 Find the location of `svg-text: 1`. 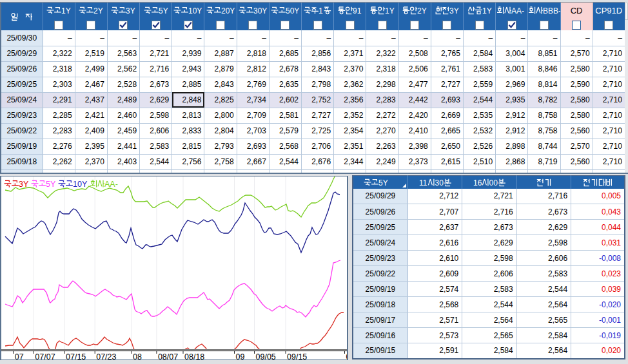

svg-text: 1 is located at coordinates (321, 10).